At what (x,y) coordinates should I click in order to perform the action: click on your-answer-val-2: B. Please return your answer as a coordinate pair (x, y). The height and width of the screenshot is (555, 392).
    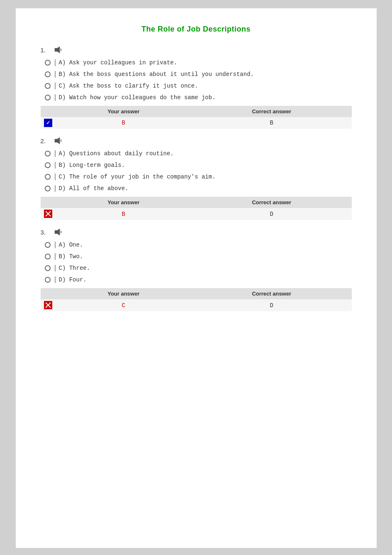
    Looking at the image, I should click on (124, 214).